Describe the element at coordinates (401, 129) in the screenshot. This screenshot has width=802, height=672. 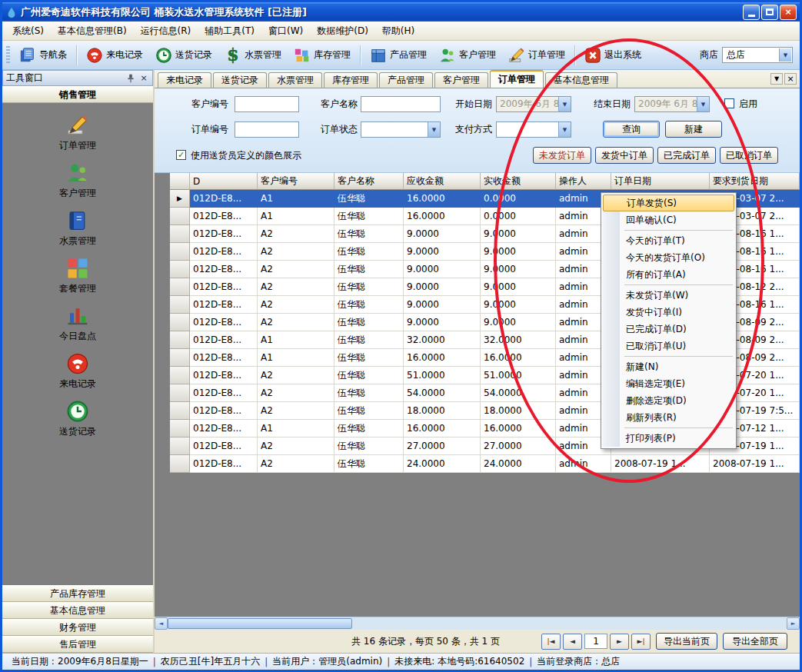
I see `order-status-combobox: ▼` at that location.